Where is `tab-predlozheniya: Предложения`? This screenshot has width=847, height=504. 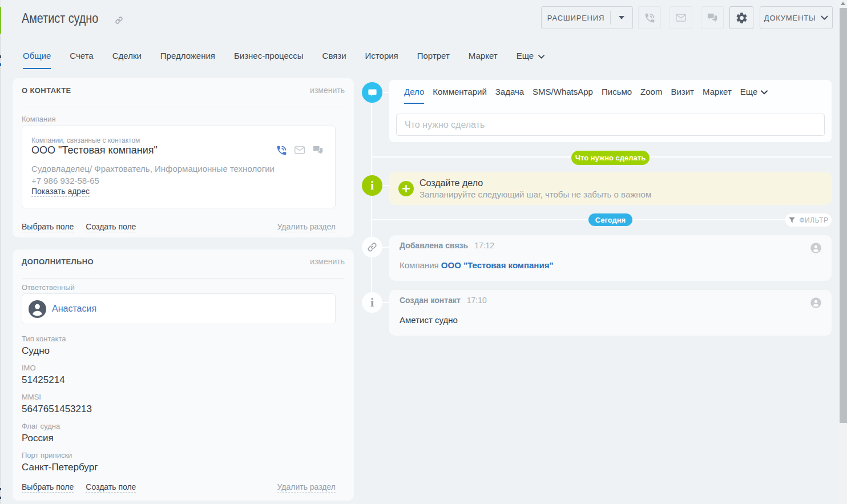
tab-predlozheniya: Предложения is located at coordinates (188, 60).